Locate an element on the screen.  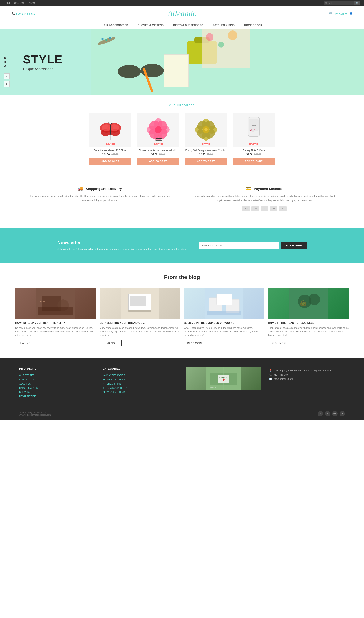
sale-badge-2: SALE! is located at coordinates (158, 144).